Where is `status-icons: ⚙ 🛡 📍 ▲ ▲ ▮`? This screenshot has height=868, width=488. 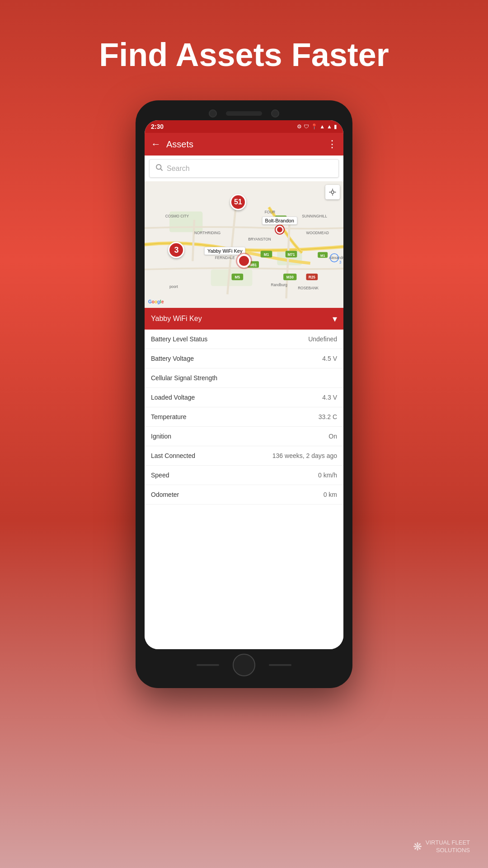 status-icons: ⚙ 🛡 📍 ▲ ▲ ▮ is located at coordinates (317, 127).